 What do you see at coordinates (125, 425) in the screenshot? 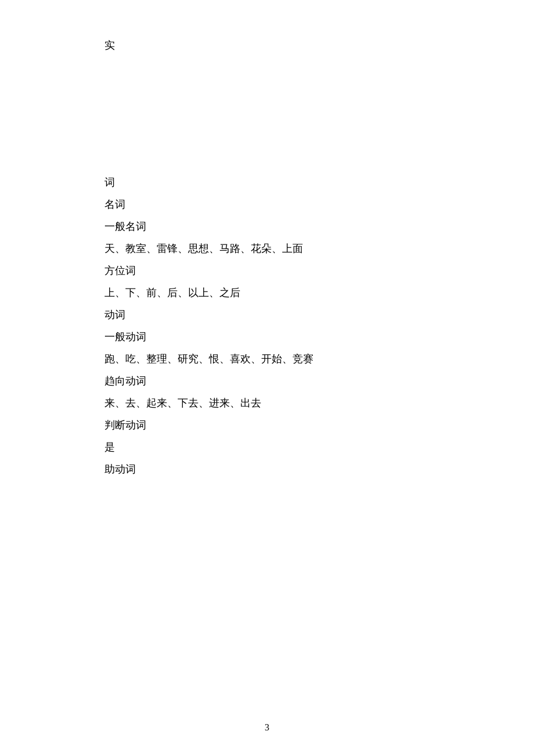
I see `panduan-dongci-label: 判断动词` at bounding box center [125, 425].